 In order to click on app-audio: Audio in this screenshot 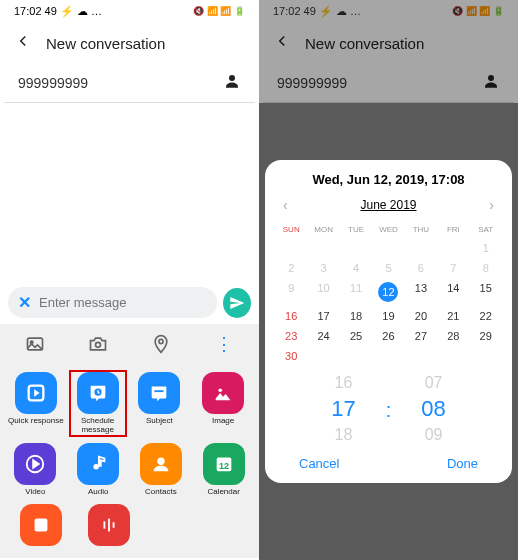, I will do `click(98, 470)`.